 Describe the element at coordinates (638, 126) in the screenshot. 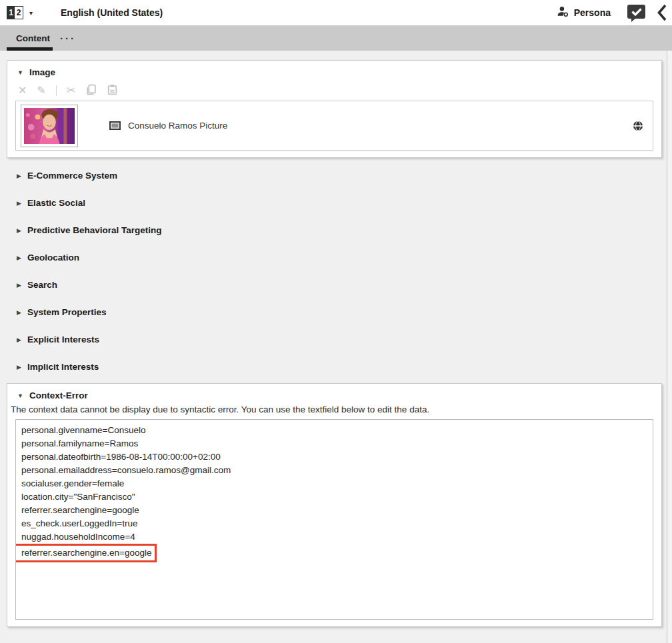

I see `globe-icon` at that location.